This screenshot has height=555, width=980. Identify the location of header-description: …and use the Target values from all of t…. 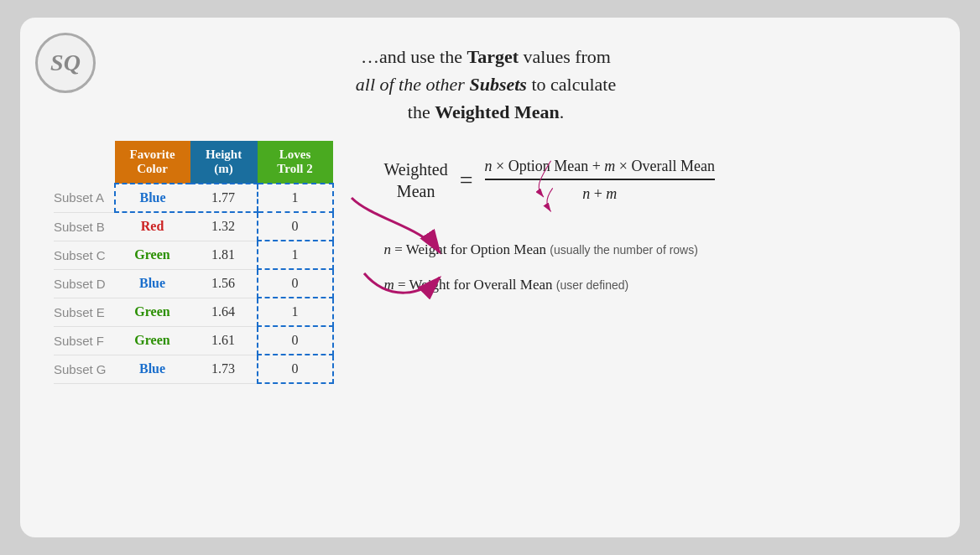
(486, 84).